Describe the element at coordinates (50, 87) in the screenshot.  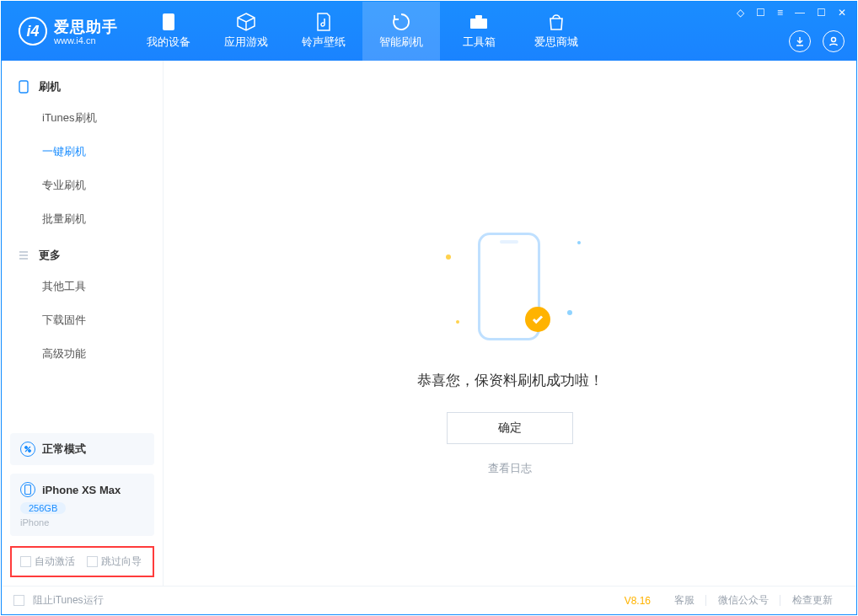
I see `group-title: 刷机` at that location.